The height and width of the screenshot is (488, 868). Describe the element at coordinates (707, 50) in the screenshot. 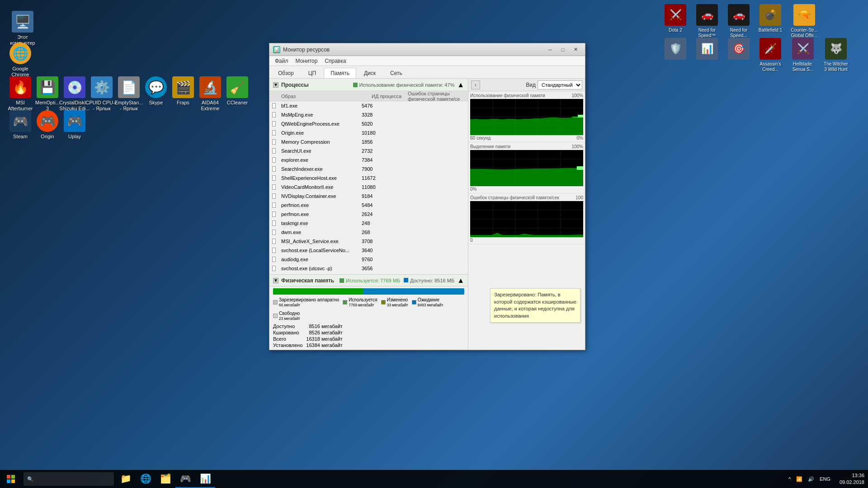

I see `desktop-icon-icon2: 📊` at that location.